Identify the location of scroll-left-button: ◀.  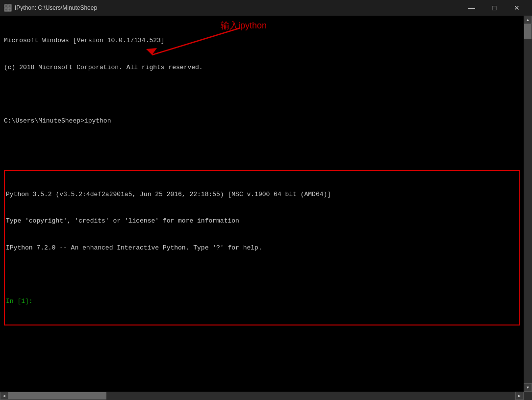
(4, 396).